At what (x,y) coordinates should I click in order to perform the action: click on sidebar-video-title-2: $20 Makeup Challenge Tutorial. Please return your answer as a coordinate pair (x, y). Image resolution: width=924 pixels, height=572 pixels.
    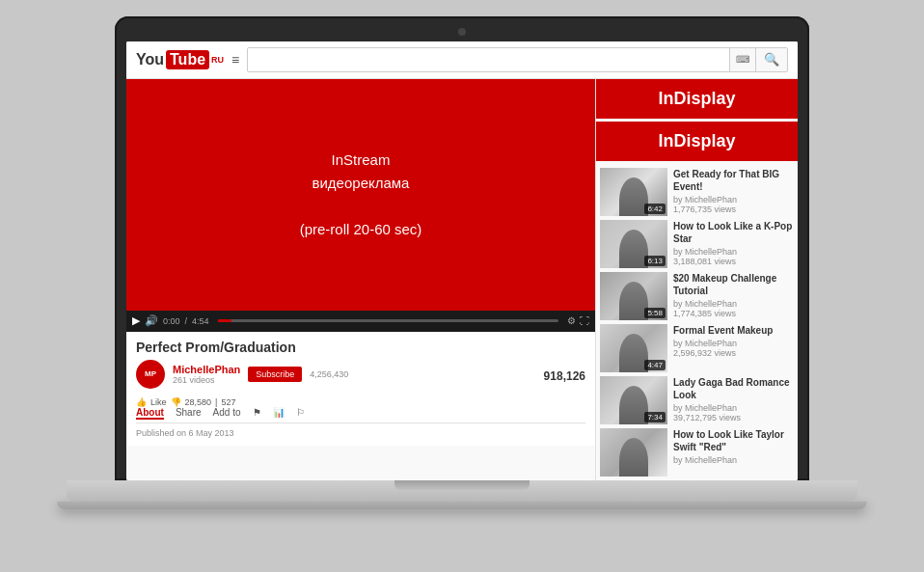
    Looking at the image, I should click on (733, 285).